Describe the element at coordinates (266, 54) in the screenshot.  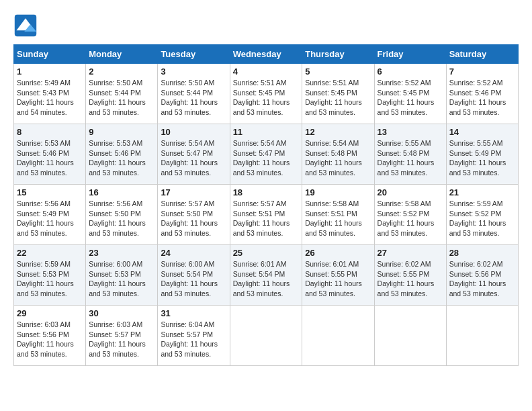
I see `calendar-header-row: SundayMondayTuesdayWednesdayThursdayFrid…` at that location.